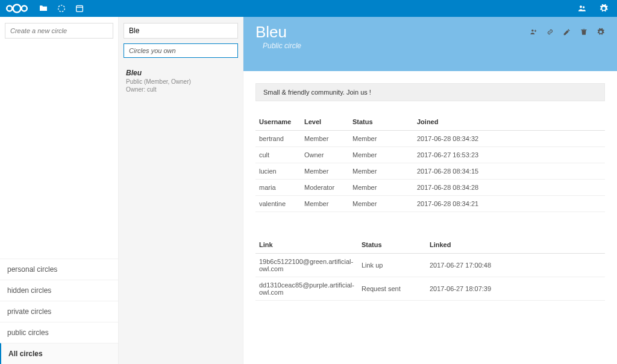  I want to click on cell-link: dd1310ceac85@purple.artificial-owl.com, so click(307, 289).